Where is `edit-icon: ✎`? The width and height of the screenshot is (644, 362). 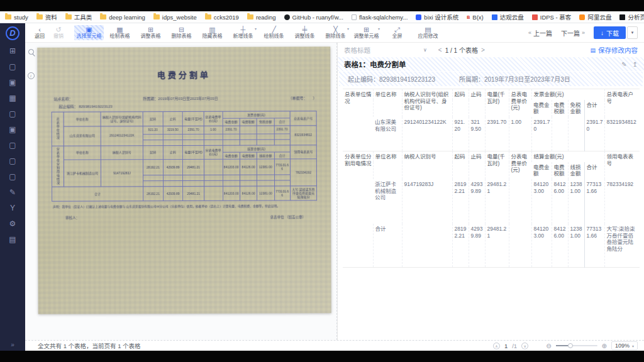 edit-icon: ✎ is located at coordinates (624, 64).